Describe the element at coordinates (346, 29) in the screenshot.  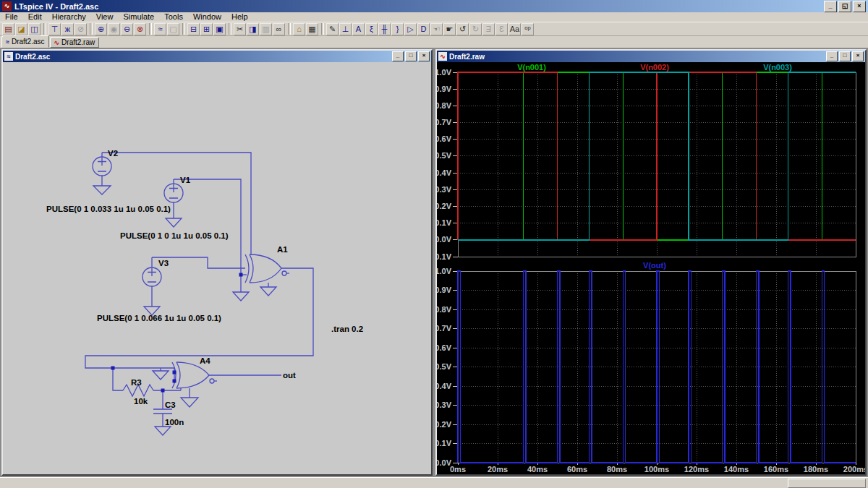
I see `toolbar-place-ground-icon: ⊥` at that location.